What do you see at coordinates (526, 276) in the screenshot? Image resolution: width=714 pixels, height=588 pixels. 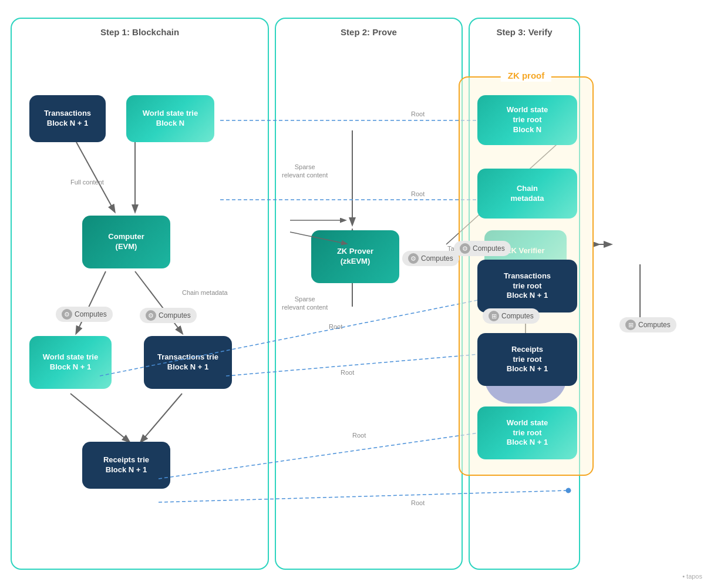 I see `zk-proof-panel: ZK proof World state trie root Block N C…` at bounding box center [526, 276].